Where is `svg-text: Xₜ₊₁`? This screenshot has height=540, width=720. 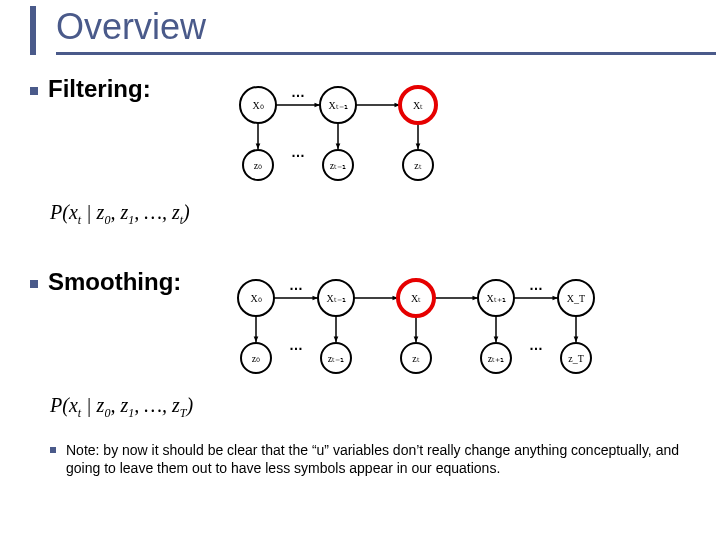 svg-text: Xₜ₊₁ is located at coordinates (496, 298).